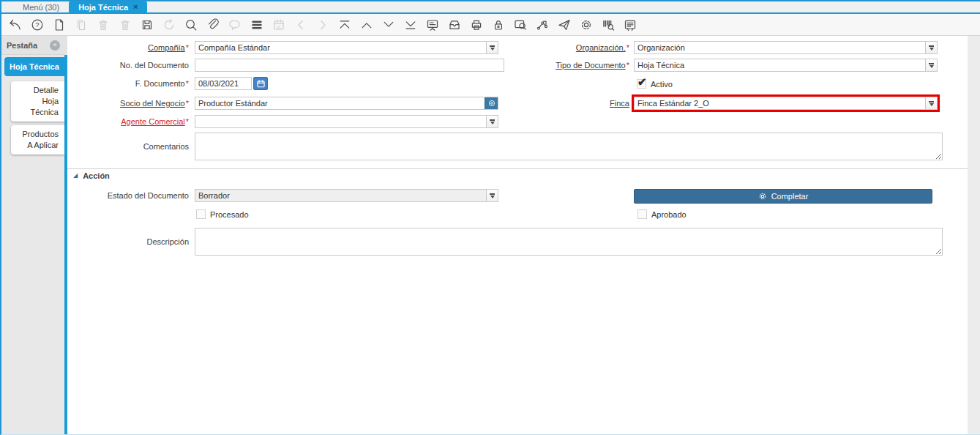 The width and height of the screenshot is (980, 435). I want to click on section-separator, so click(517, 168).